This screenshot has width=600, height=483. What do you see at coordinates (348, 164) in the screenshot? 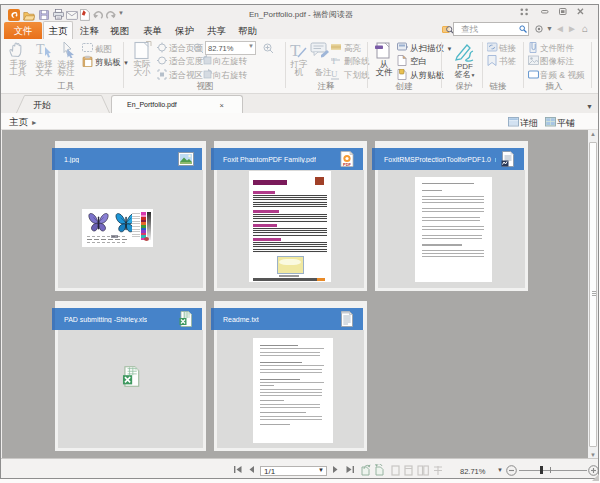
I see `svg-text: PDF` at bounding box center [348, 164].